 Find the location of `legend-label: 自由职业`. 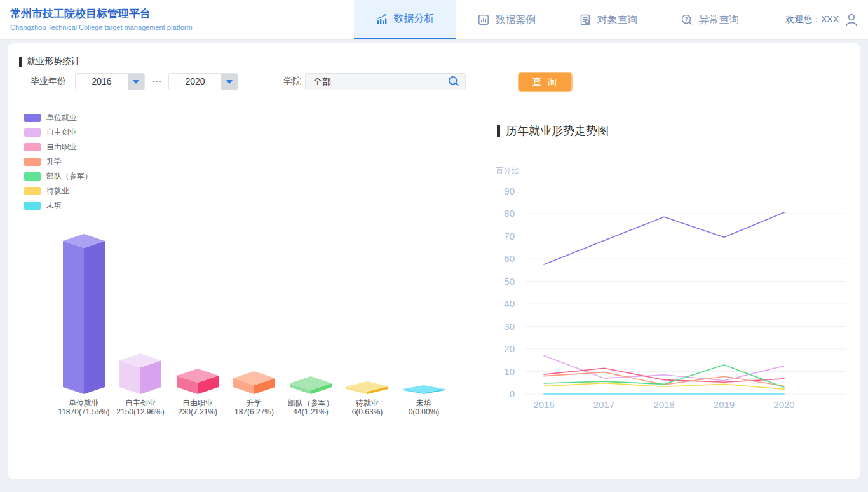

legend-label: 自由职业 is located at coordinates (62, 147).